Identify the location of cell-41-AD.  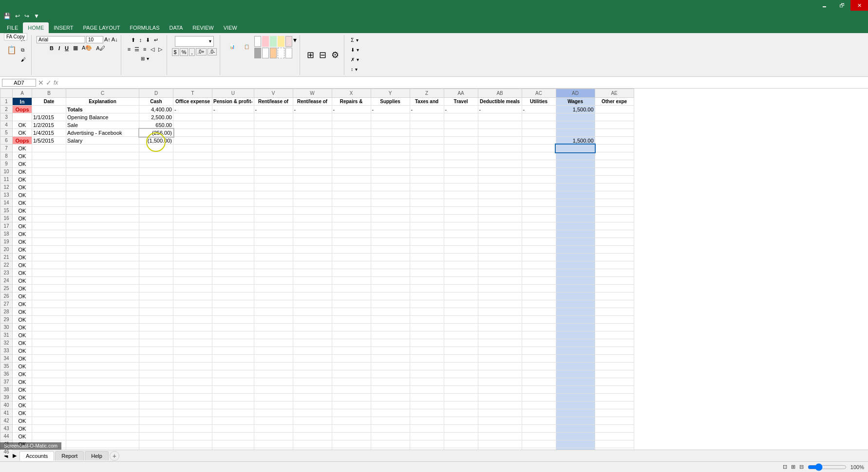
(575, 413).